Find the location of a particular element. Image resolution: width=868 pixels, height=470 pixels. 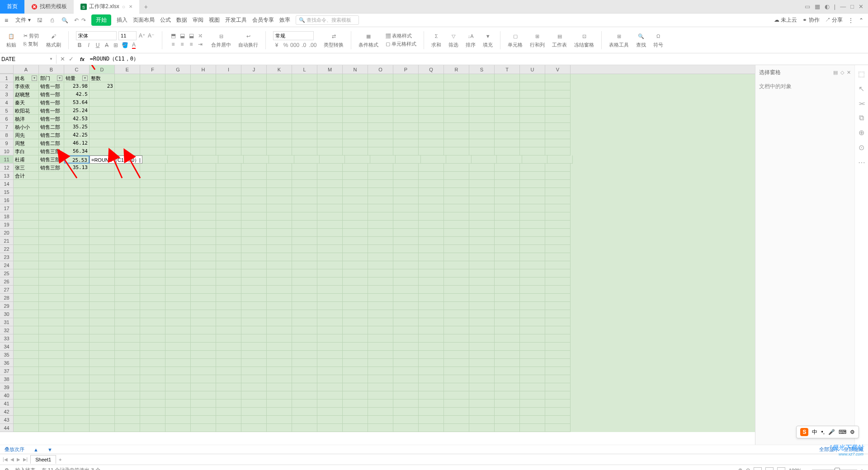

cell-B19 is located at coordinates (52, 225).